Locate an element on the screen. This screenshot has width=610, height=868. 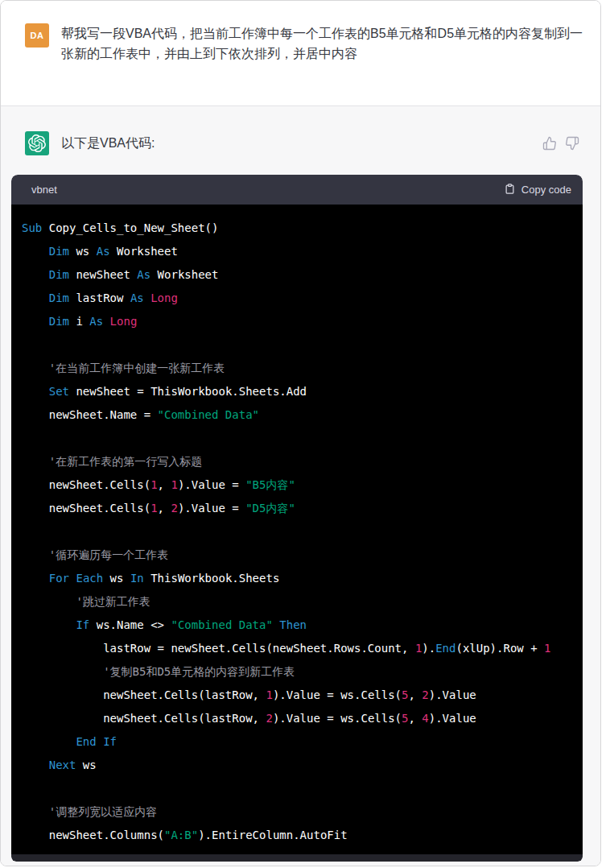
code-token: "B5内容" is located at coordinates (270, 485).